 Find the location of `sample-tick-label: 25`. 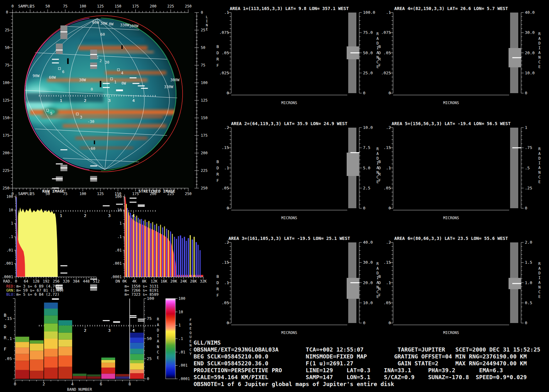

sample-tick-label: 25 is located at coordinates (32, 6).